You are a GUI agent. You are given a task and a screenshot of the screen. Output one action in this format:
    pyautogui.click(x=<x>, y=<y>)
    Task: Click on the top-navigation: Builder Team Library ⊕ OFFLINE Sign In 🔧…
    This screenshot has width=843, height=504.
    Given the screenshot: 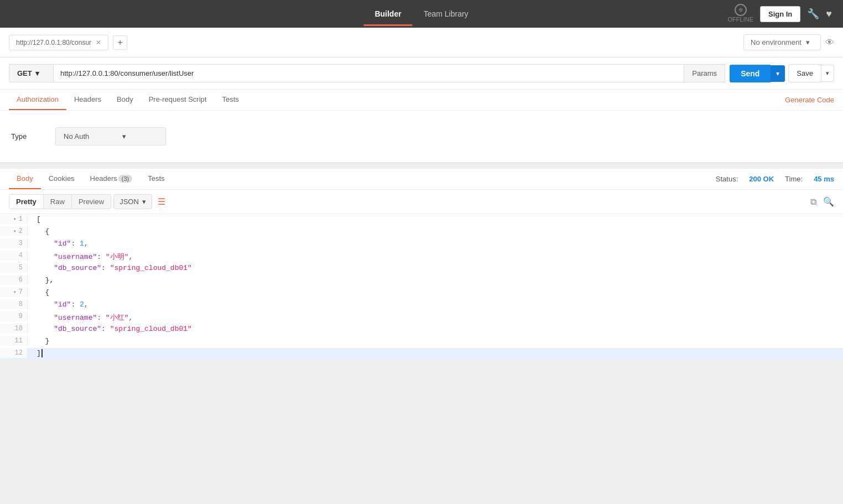 What is the action you would take?
    pyautogui.click(x=422, y=14)
    